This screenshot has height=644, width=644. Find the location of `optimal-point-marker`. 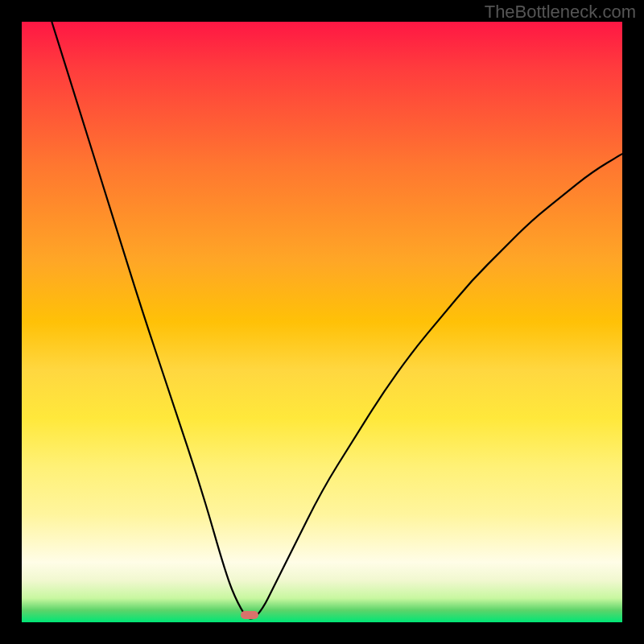

optimal-point-marker is located at coordinates (250, 615).